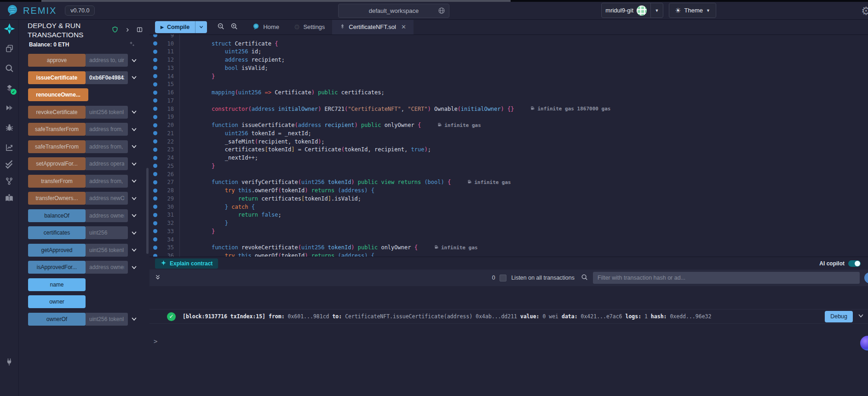 Image resolution: width=868 pixels, height=396 pixels. Describe the element at coordinates (861, 316) in the screenshot. I see `log-expand-caret` at that location.